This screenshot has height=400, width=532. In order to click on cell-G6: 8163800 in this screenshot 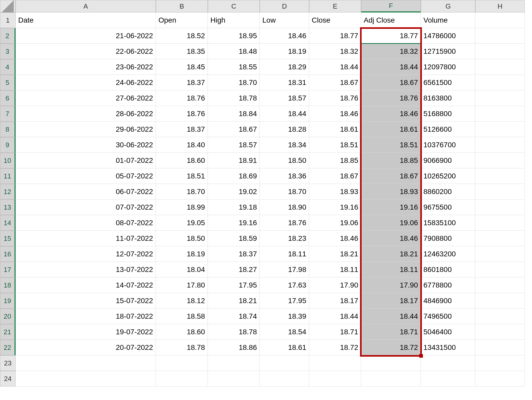, I will do `click(448, 98)`.